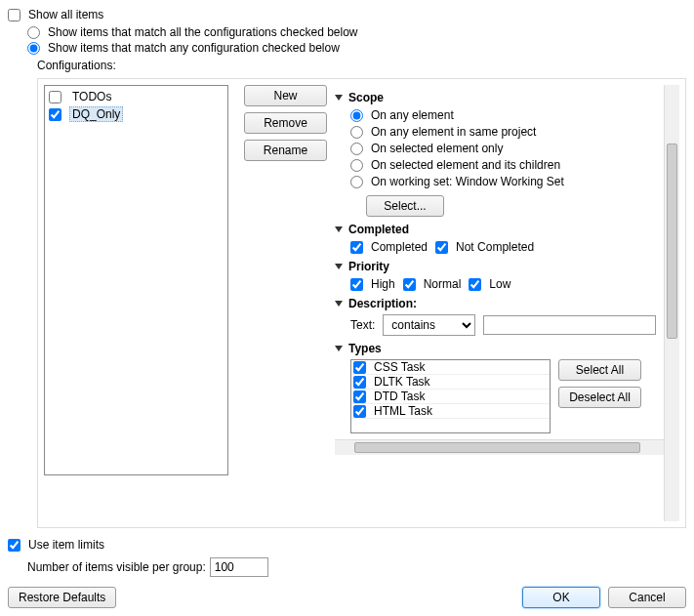  I want to click on type-item-label: HTML Task, so click(403, 411).